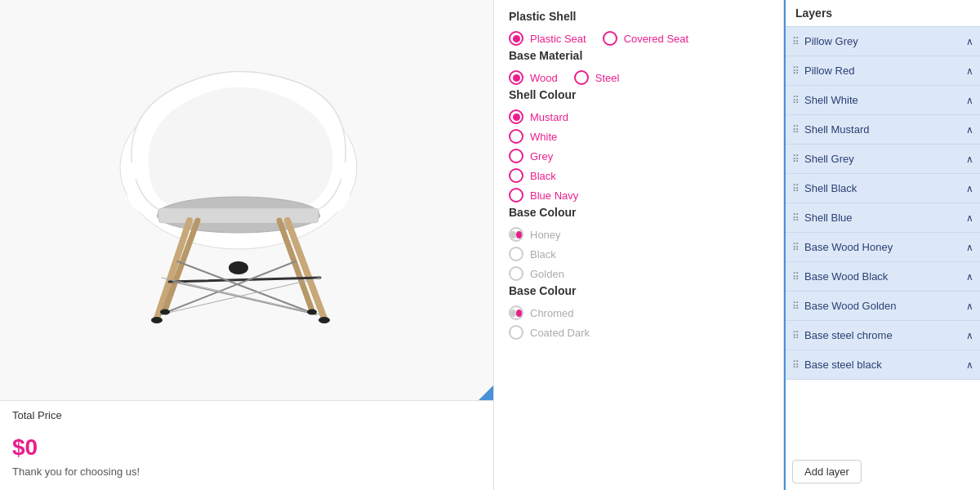  What do you see at coordinates (639, 136) in the screenshot?
I see `white-option: White` at bounding box center [639, 136].